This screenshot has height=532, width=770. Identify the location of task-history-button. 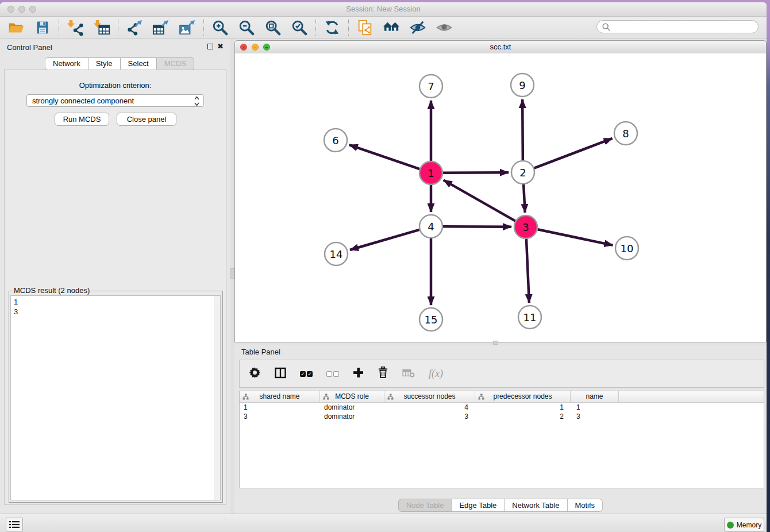
(14, 525).